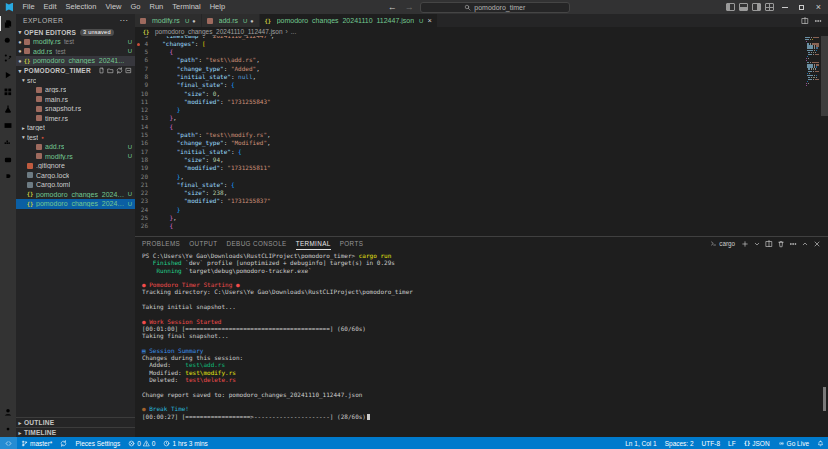 This screenshot has height=449, width=828. I want to click on activity-run-debug-icon, so click(8, 74).